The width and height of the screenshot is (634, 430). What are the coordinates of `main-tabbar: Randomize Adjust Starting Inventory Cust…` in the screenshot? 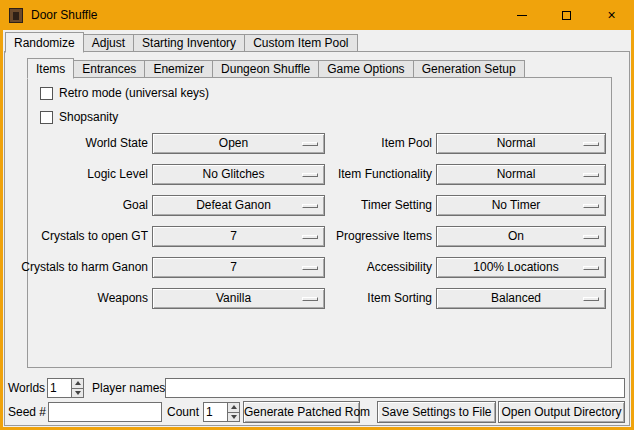 It's located at (182, 42).